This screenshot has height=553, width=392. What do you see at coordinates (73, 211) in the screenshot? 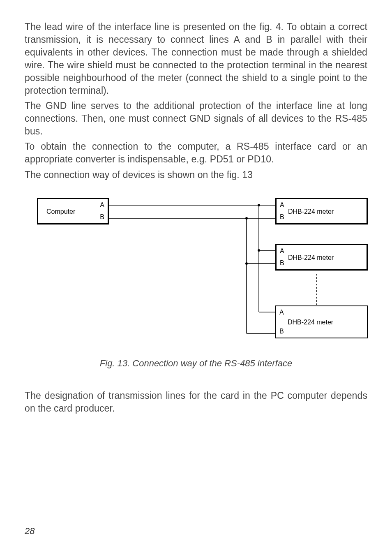
I see `node-computer: Computer A B` at bounding box center [73, 211].